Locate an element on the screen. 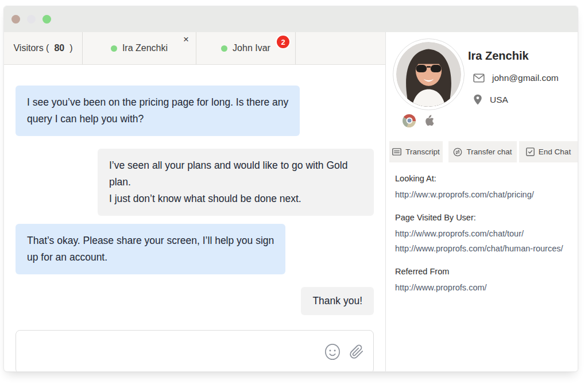 This screenshot has width=588, height=392. visitors-label-prefix: Visitors ( is located at coordinates (31, 48).